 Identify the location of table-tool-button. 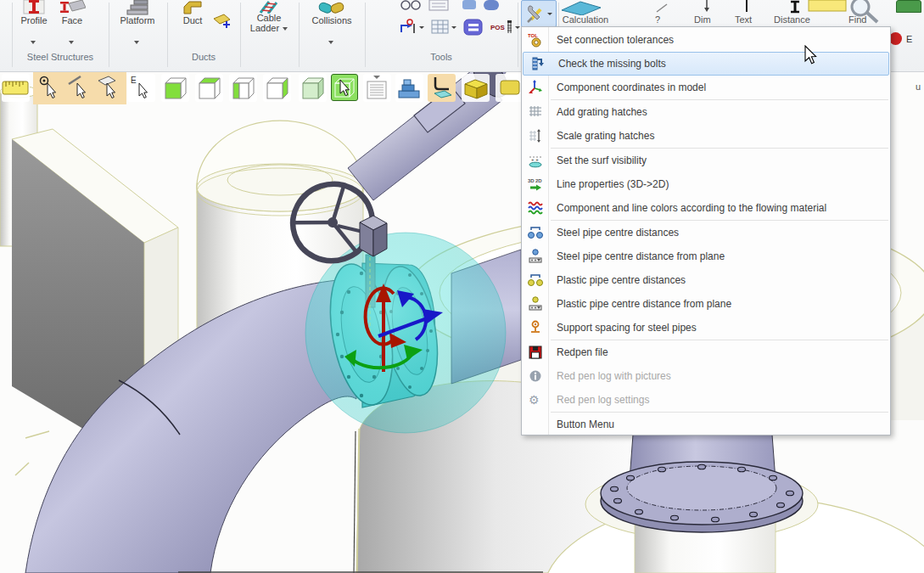
(440, 27).